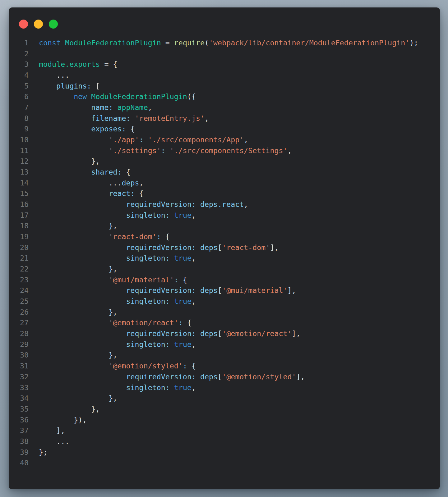  I want to click on code-token: );, so click(414, 43).